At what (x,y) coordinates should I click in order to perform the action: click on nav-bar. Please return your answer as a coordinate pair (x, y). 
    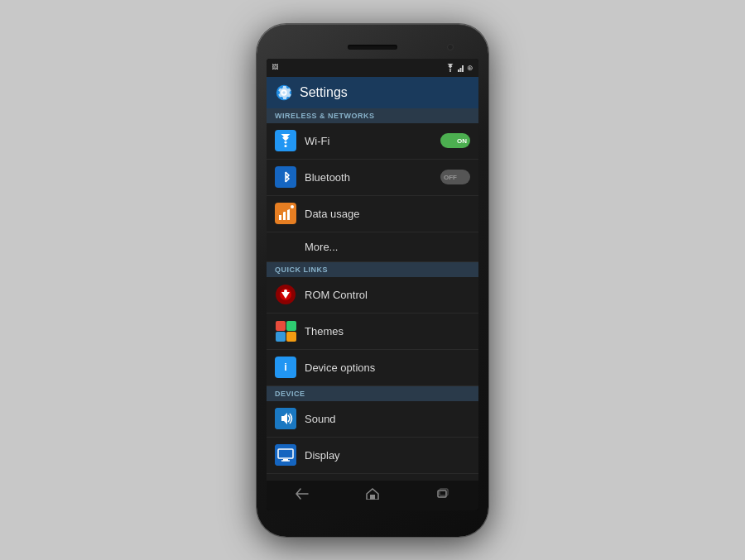
    Looking at the image, I should click on (372, 495).